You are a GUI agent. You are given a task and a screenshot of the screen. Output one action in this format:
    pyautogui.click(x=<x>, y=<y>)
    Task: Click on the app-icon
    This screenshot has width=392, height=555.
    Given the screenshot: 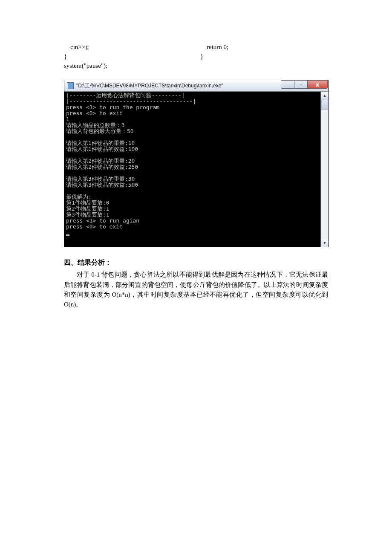 What is the action you would take?
    pyautogui.click(x=70, y=86)
    